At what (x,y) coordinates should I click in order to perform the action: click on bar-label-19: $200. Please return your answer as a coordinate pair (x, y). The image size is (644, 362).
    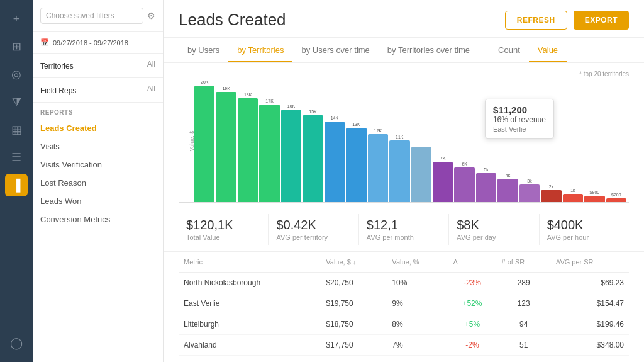
    Looking at the image, I should click on (616, 195).